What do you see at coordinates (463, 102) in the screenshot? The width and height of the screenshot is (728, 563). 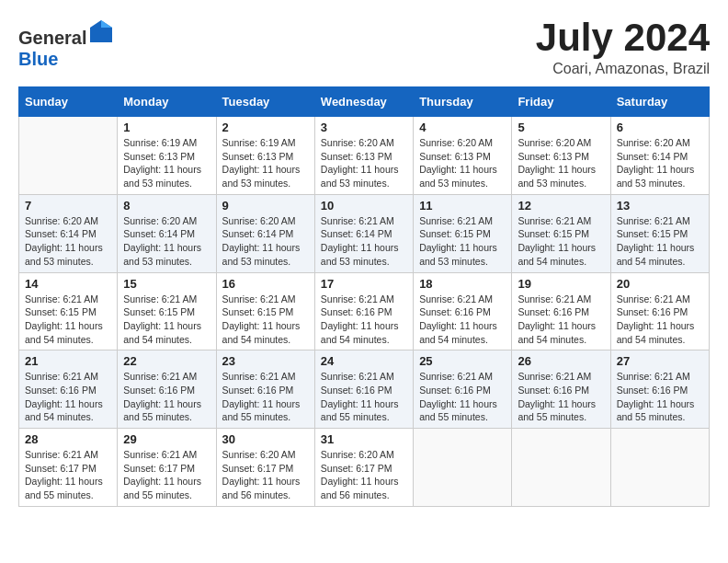 I see `weekday-header-thursday: Thursday` at bounding box center [463, 102].